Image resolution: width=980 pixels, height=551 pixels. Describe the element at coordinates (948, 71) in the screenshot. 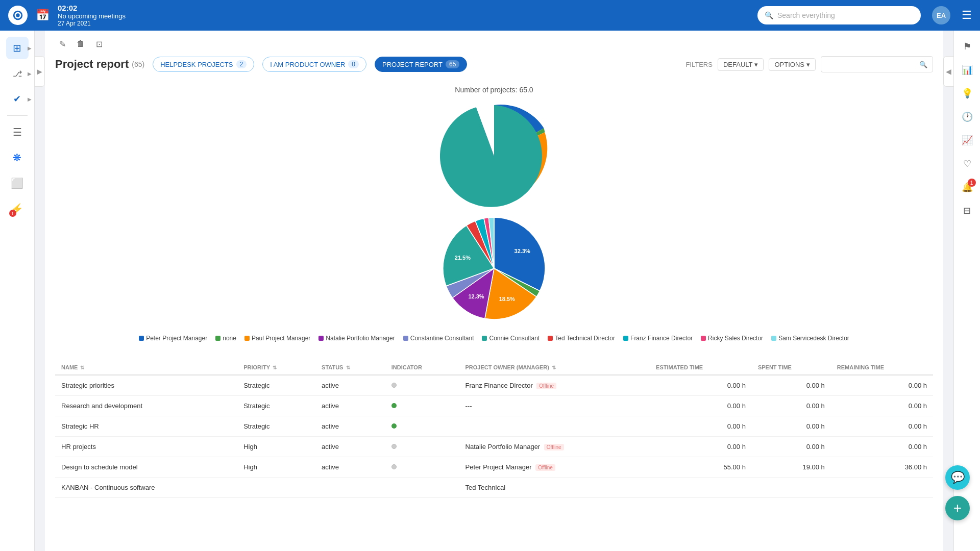

I see `right-collapse-button: ◀` at that location.